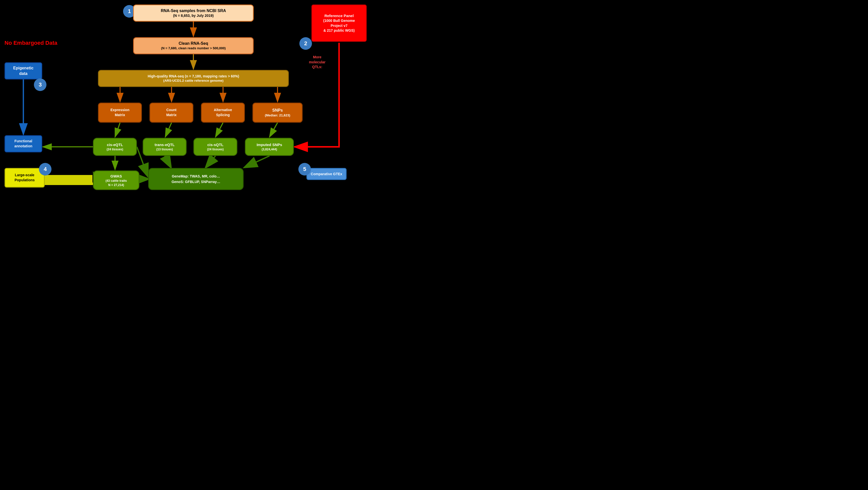 The height and width of the screenshot is (490, 868). I want to click on gwas-box: GWAS (43 cattle traits N = 27,214), so click(116, 180).